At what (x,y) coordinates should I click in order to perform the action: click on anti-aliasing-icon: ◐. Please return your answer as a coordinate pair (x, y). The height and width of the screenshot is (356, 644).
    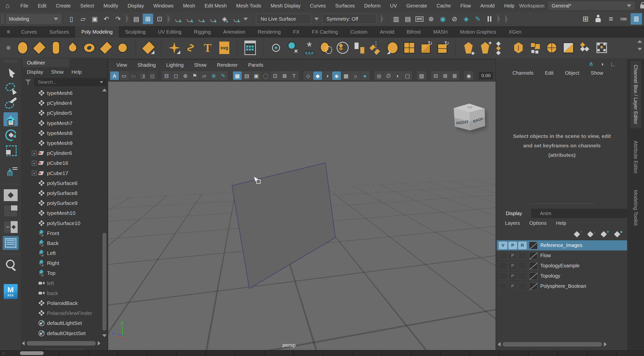
    Looking at the image, I should click on (398, 76).